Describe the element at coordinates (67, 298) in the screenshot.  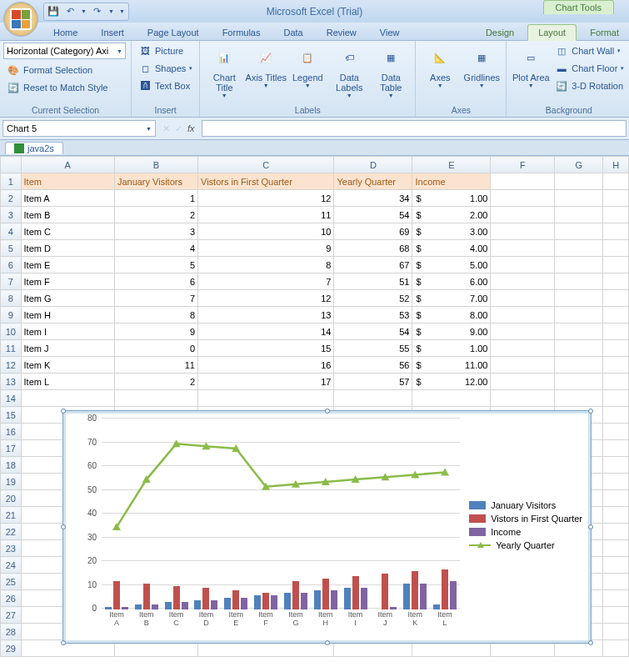
I see `cell: Item G` at that location.